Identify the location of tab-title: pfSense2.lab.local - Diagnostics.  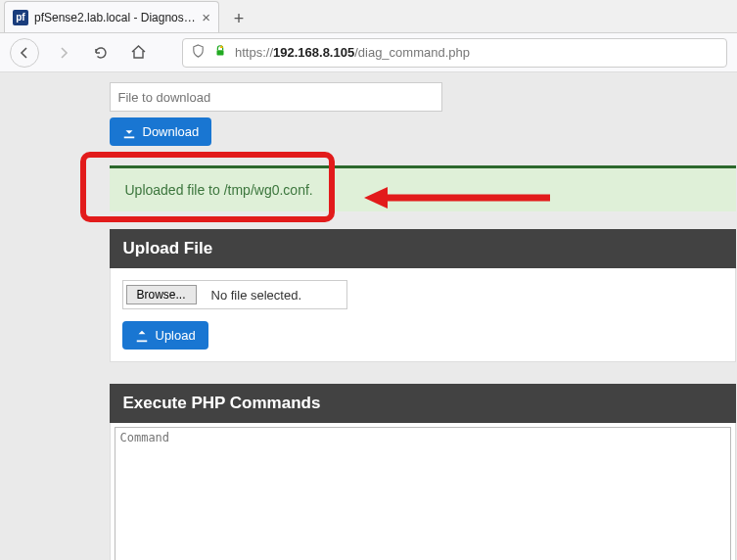
(115, 18).